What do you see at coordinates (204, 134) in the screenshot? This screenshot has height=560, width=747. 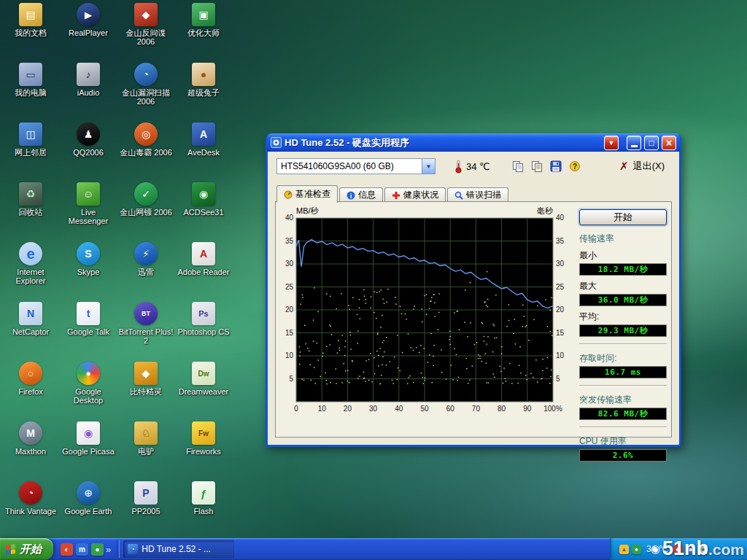 I see `avedesk-icon: A` at bounding box center [204, 134].